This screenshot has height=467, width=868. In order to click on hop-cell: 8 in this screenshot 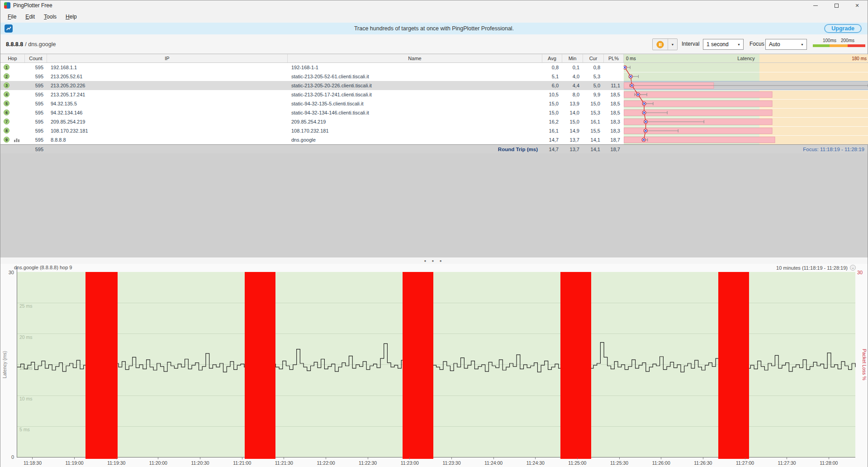, I will do `click(13, 131)`.